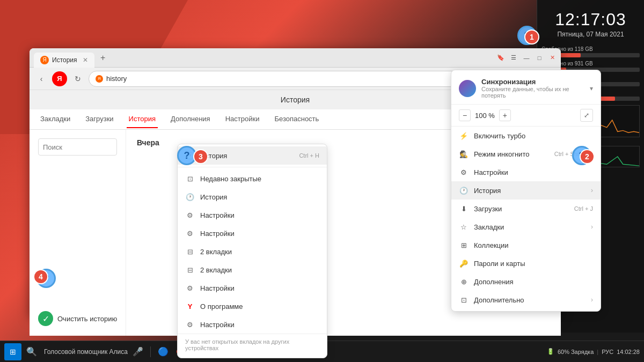 The width and height of the screenshot is (644, 362). Describe the element at coordinates (252, 270) in the screenshot. I see `cm-item-tabs-2: ⊟ 2 вкладки` at that location.